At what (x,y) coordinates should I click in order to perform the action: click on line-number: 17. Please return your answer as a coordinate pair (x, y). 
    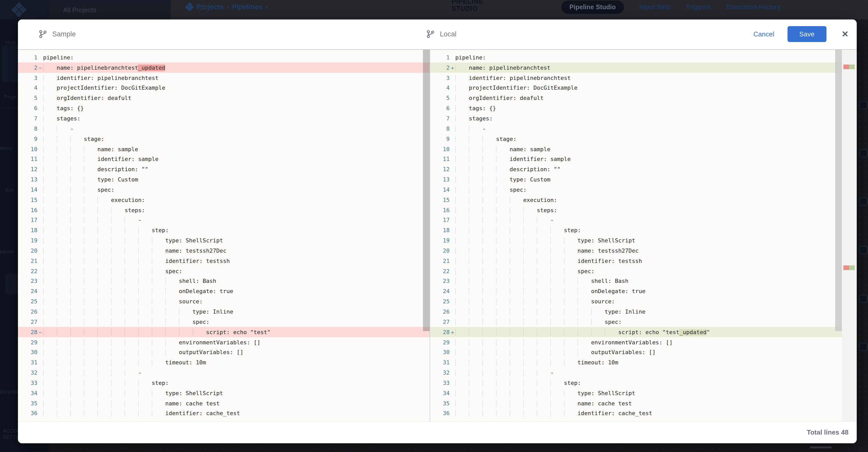
    Looking at the image, I should click on (28, 220).